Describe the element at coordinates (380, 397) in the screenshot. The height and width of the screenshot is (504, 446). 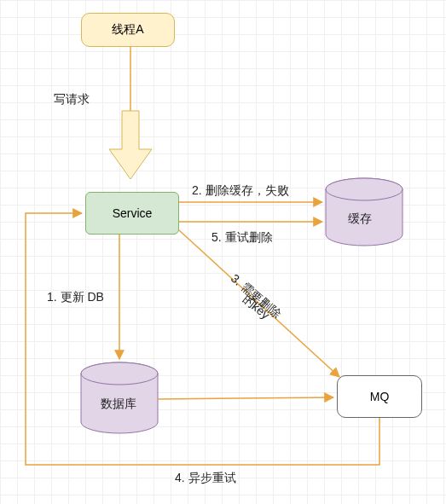
I see `mq-label: MQ` at that location.